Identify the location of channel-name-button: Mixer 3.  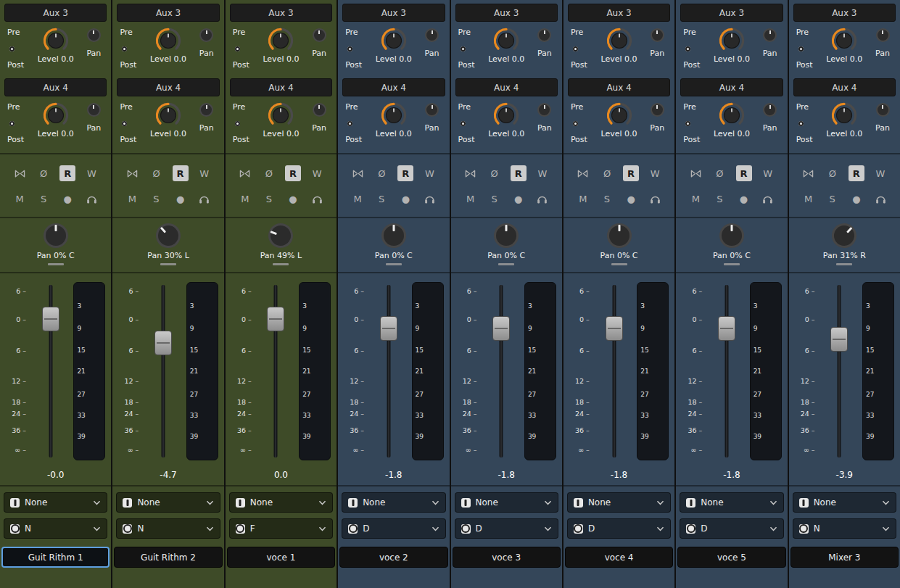
(844, 557).